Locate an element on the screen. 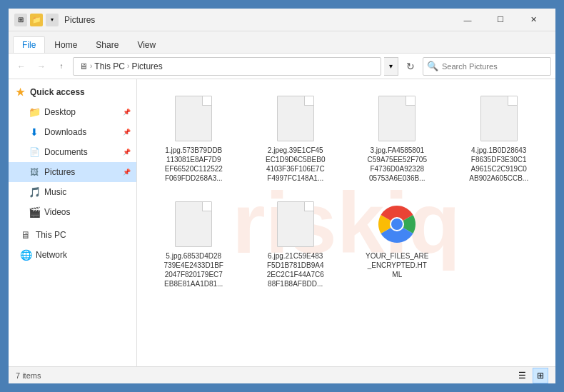 The width and height of the screenshot is (564, 392). quick-access-toolbar: ▾ is located at coordinates (52, 20).